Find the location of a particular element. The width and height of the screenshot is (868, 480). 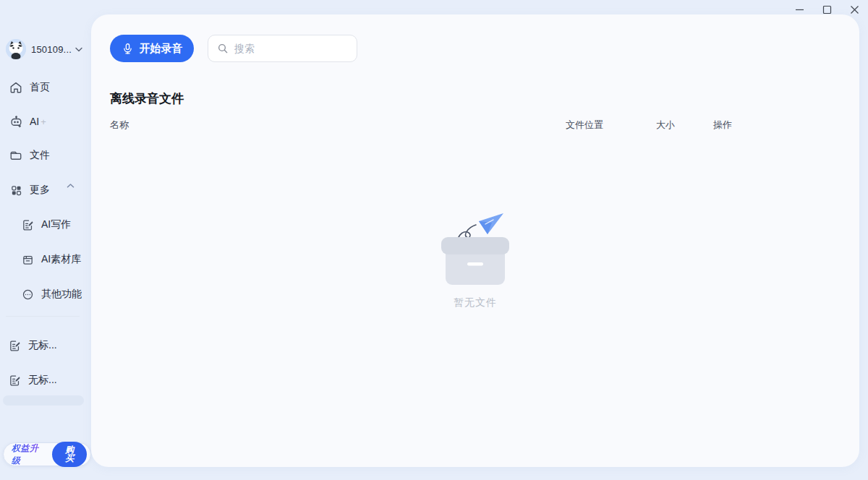

upgrade-banner: 权益升级 购买 is located at coordinates (47, 454).